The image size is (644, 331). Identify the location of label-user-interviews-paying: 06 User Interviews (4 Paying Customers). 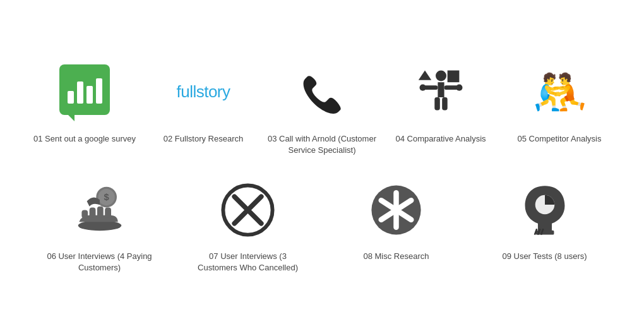
(100, 262).